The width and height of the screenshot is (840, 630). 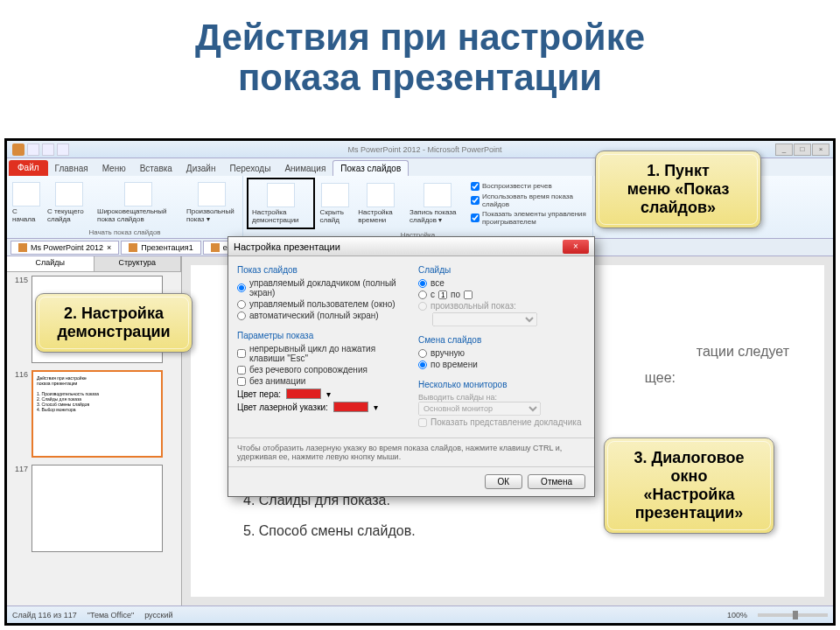 What do you see at coordinates (320, 270) in the screenshot?
I see `group-show-type: Показ слайдов` at bounding box center [320, 270].